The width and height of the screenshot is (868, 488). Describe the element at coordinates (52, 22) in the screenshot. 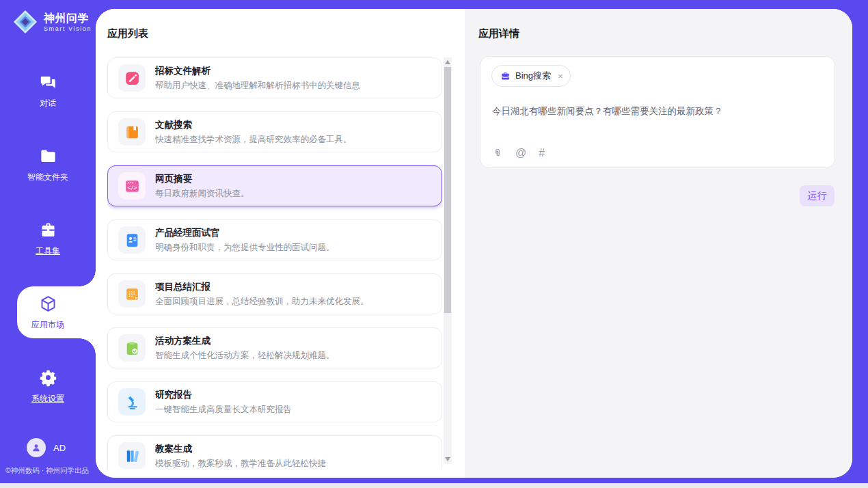

I see `brand-logo: 神州问学 Smart Vision` at that location.